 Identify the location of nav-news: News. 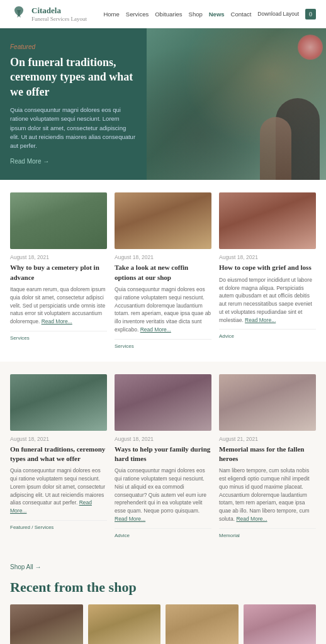
(216, 14).